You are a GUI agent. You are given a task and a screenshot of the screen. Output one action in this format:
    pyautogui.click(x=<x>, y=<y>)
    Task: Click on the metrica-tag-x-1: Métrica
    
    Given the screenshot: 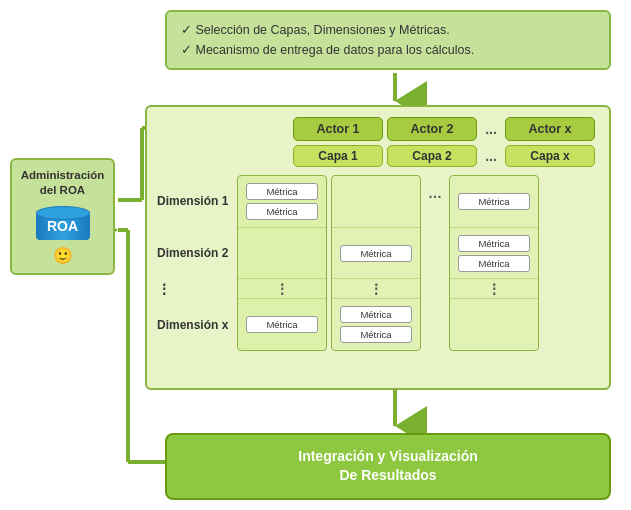 What is the action you would take?
    pyautogui.click(x=494, y=202)
    